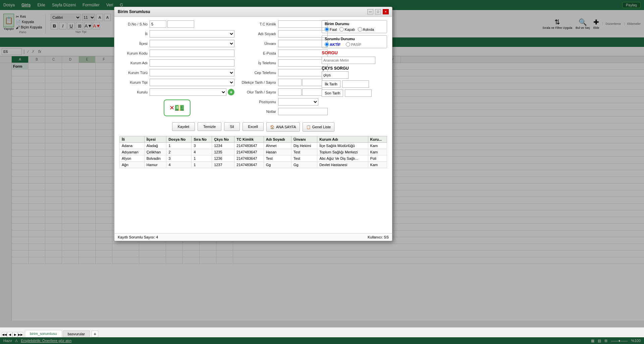  Describe the element at coordinates (158, 24) in the screenshot. I see `dn-input` at that location.